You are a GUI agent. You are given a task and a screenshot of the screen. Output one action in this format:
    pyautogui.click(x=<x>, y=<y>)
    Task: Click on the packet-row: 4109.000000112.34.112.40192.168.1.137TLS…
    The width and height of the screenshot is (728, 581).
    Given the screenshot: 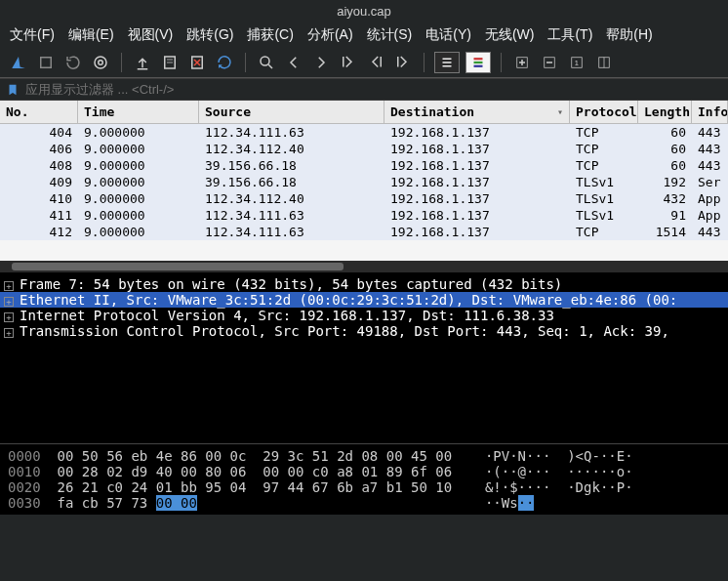 What is the action you would take?
    pyautogui.click(x=364, y=199)
    